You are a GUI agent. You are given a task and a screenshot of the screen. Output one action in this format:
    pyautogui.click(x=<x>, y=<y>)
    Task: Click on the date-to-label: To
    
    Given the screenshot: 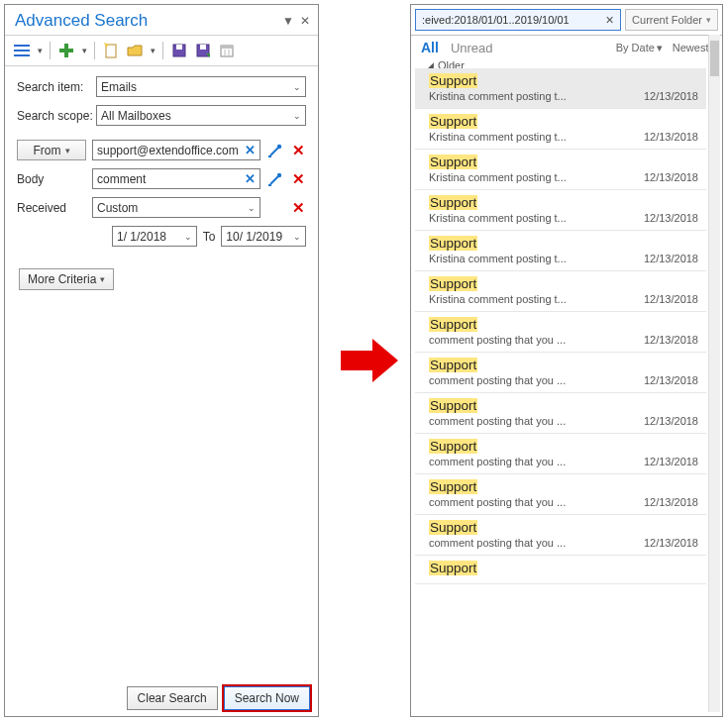 What is the action you would take?
    pyautogui.click(x=210, y=237)
    